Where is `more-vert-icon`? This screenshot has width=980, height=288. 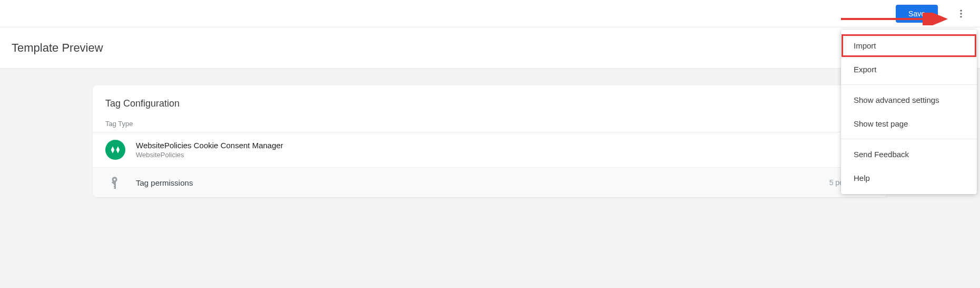
more-vert-icon is located at coordinates (961, 14).